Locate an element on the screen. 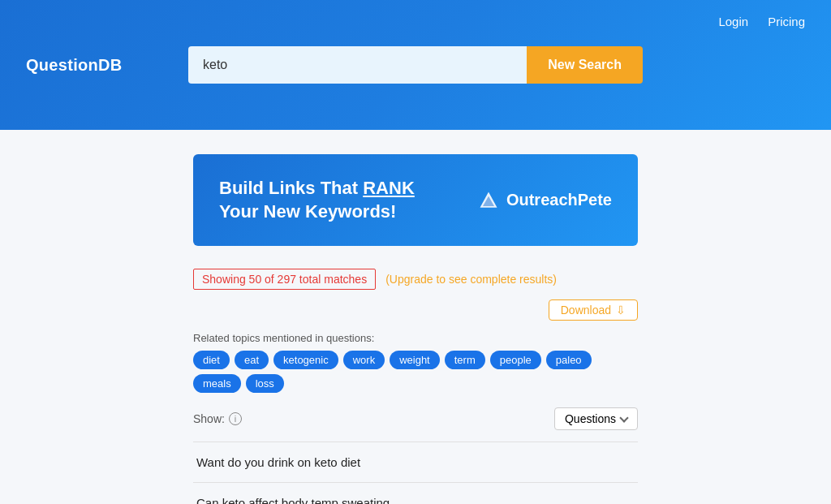 Image resolution: width=831 pixels, height=504 pixels. questions-dropdown: Questions is located at coordinates (596, 419).